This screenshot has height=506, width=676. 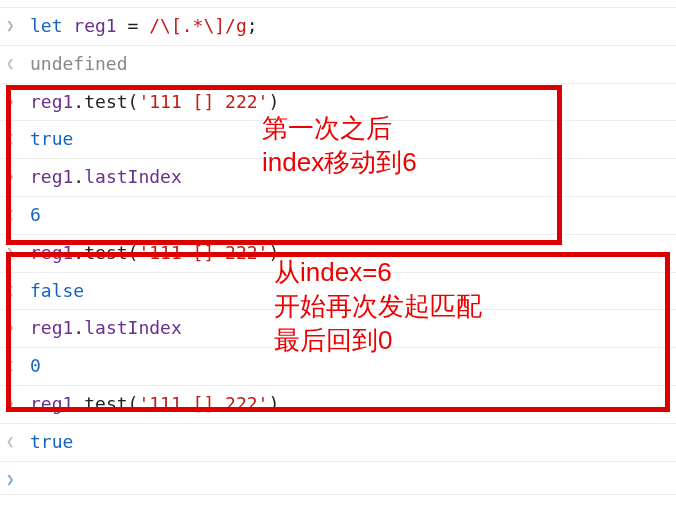 What do you see at coordinates (350, 64) in the screenshot?
I see `code-text: undefined` at bounding box center [350, 64].